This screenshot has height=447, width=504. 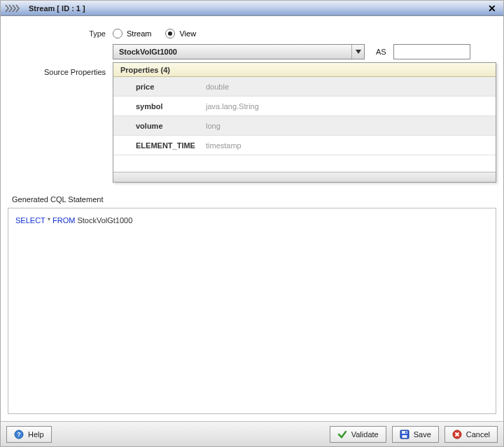 What do you see at coordinates (254, 199) in the screenshot?
I see `cql-label: Generated CQL Statement` at bounding box center [254, 199].